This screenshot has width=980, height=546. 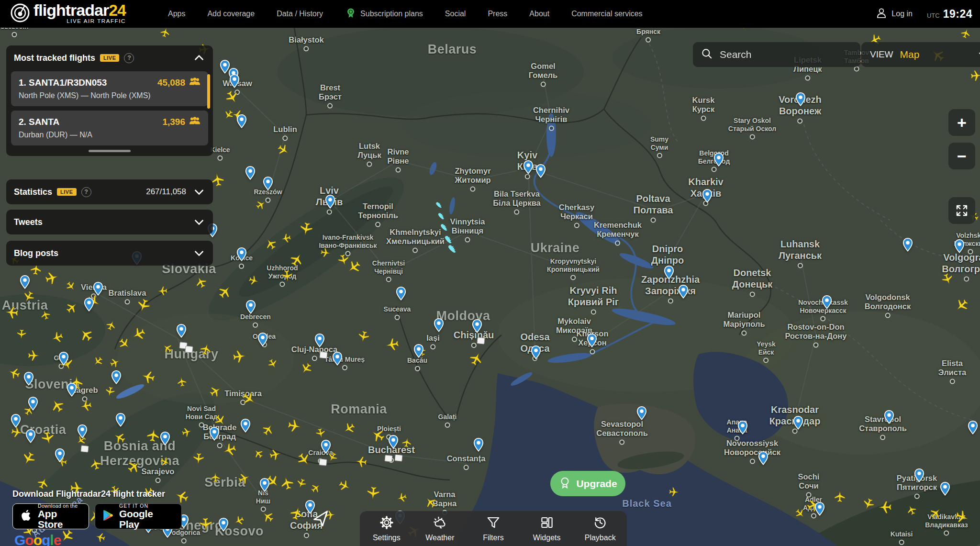 What do you see at coordinates (110, 222) in the screenshot?
I see `tweets-panel: Tweets` at bounding box center [110, 222].